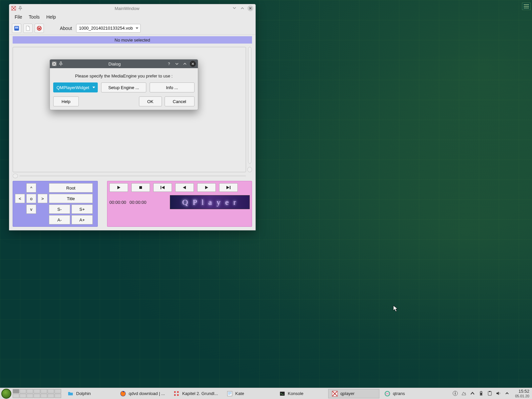  I want to click on nav-right-button: >, so click(43, 199).